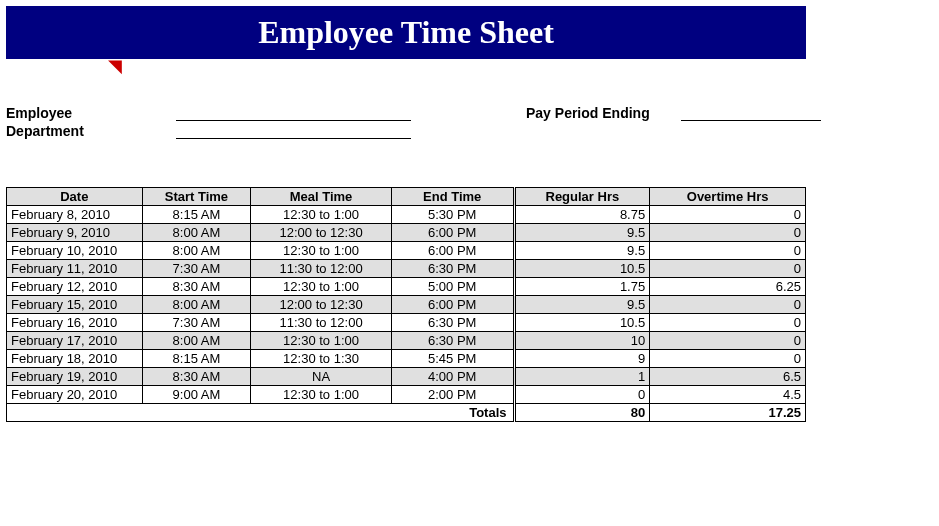 The width and height of the screenshot is (939, 526). I want to click on col-date: Date, so click(75, 197).